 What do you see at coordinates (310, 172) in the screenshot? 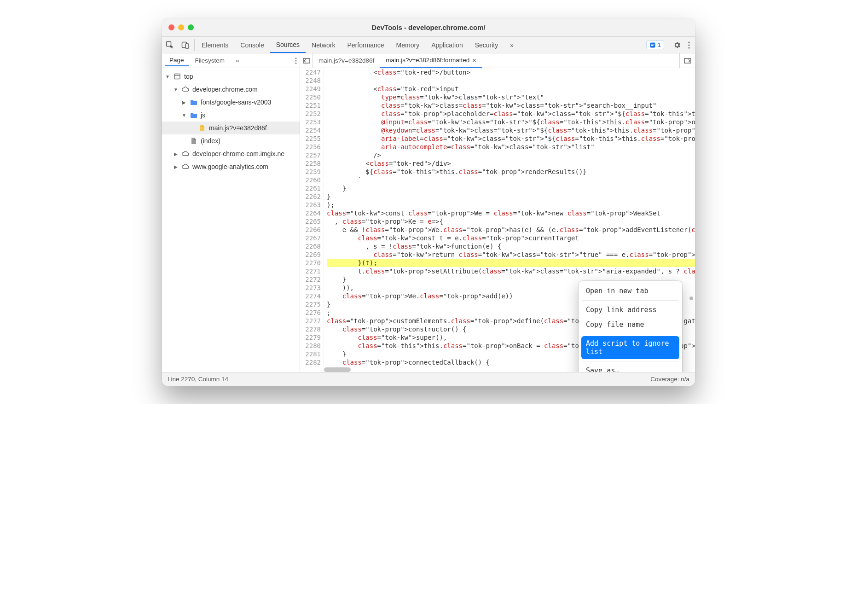
I see `gutter-line: 2259` at bounding box center [310, 172].